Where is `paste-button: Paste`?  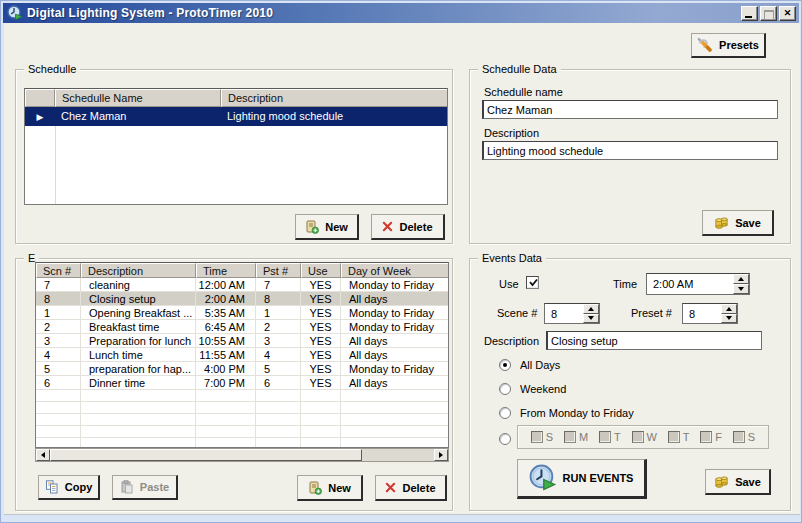 paste-button: Paste is located at coordinates (145, 488).